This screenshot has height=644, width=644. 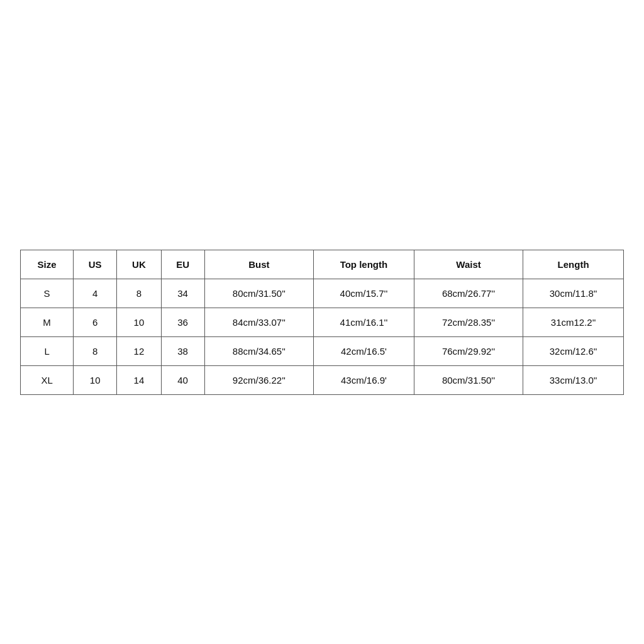 I want to click on cell-bust: 80cm/31.50'', so click(x=259, y=293).